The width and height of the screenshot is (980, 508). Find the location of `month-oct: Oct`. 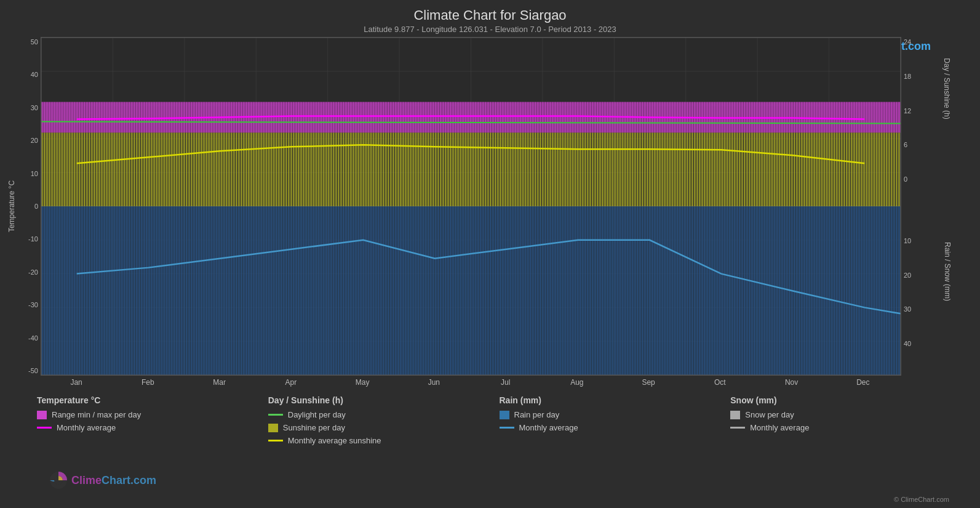

month-oct: Oct is located at coordinates (720, 382).